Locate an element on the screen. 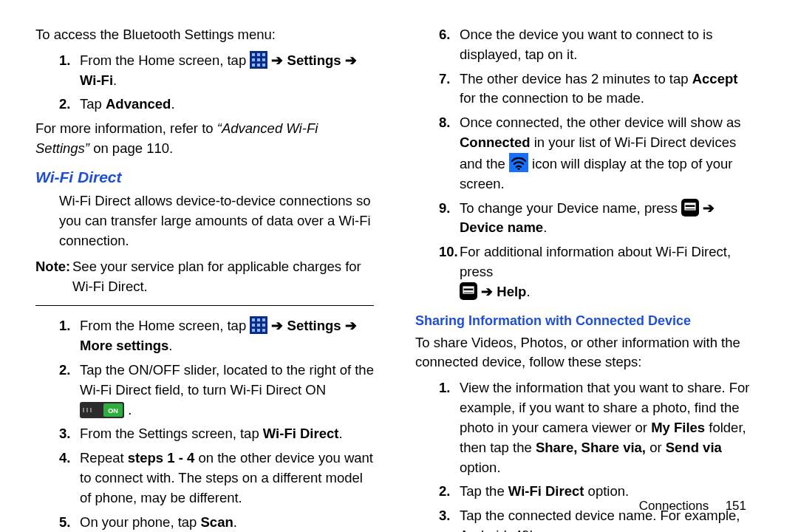  heading-wifi-direct: Wi-Fi Direct is located at coordinates (205, 177).